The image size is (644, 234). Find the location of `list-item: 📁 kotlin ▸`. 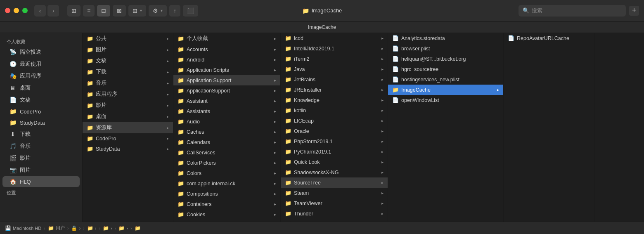

list-item: 📁 kotlin ▸ is located at coordinates (334, 111).